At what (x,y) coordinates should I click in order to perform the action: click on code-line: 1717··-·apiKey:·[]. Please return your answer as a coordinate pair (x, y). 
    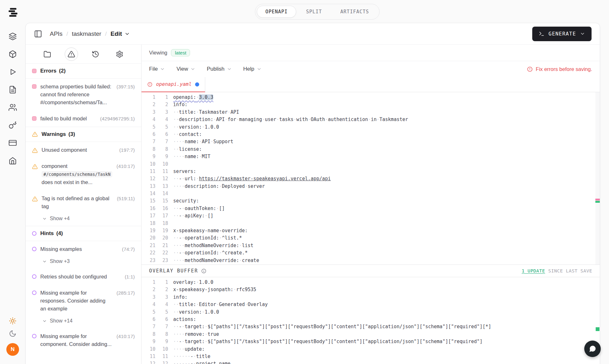
    Looking at the image, I should click on (370, 216).